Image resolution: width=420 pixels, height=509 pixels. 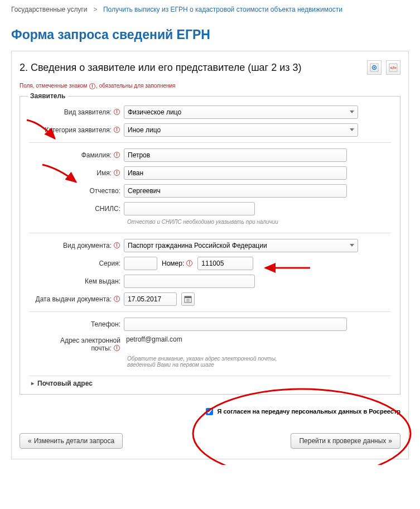 What do you see at coordinates (49, 9) in the screenshot?
I see `breadcrumb-root: Государственные услуги` at bounding box center [49, 9].